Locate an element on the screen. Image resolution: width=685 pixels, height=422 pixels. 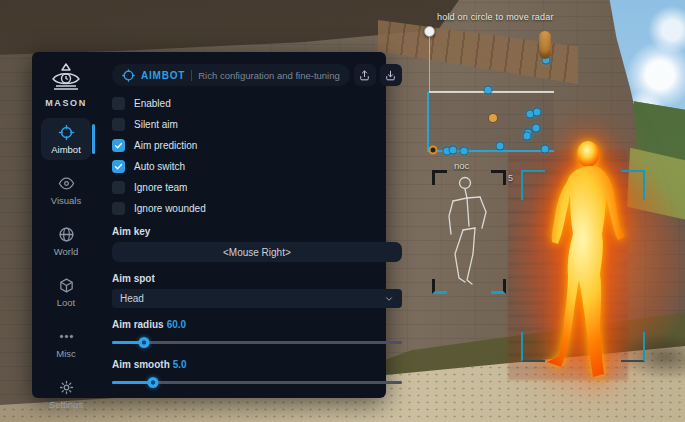
skeleton-distance-label: 5 is located at coordinates (510, 178).